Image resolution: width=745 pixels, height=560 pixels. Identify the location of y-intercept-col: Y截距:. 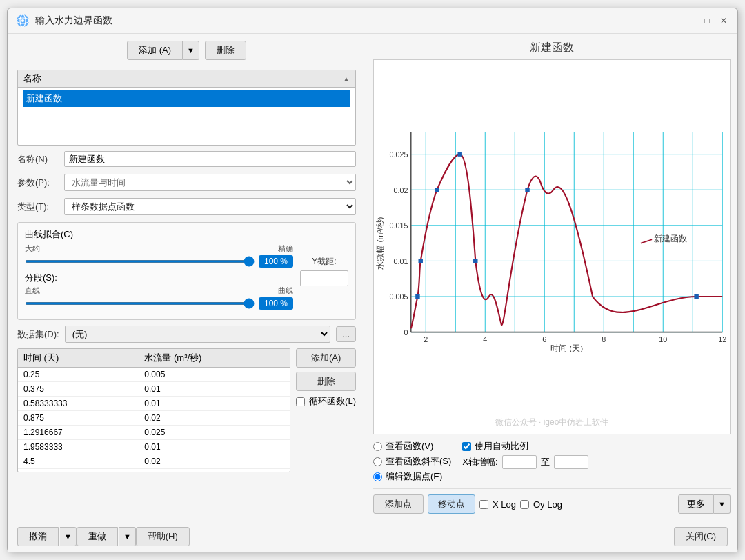
(324, 271).